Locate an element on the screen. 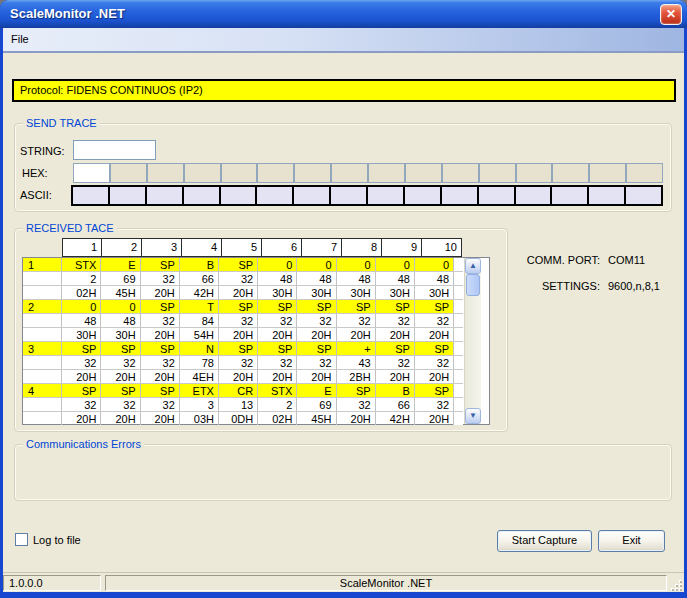  ascii-label: ASCII: is located at coordinates (36, 195).